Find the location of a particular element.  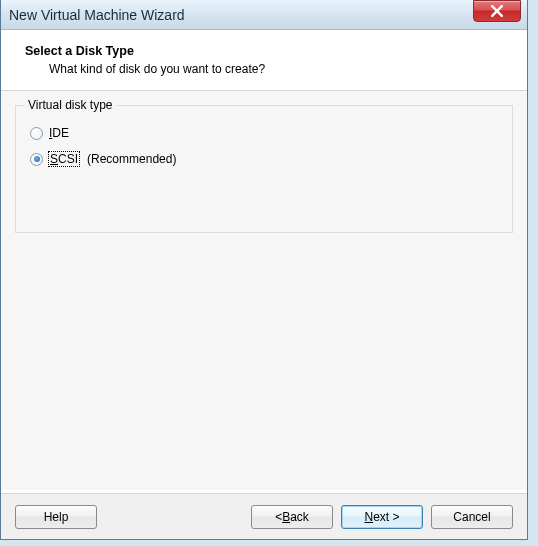

help-button: Help is located at coordinates (56, 517).